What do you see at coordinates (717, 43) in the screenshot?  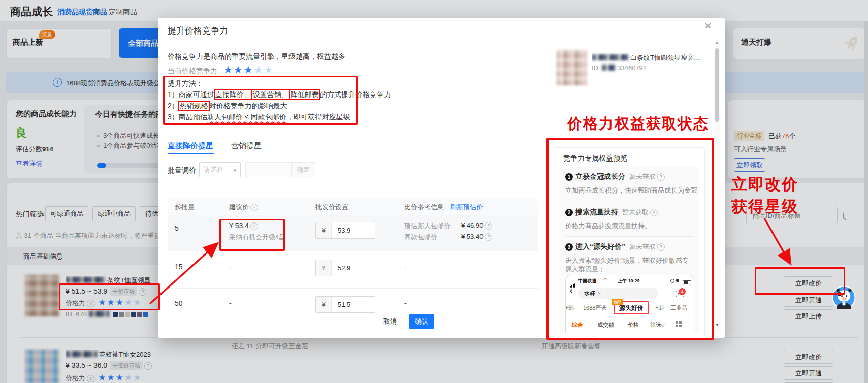 I see `scroll-up-icon: ▲` at bounding box center [717, 43].